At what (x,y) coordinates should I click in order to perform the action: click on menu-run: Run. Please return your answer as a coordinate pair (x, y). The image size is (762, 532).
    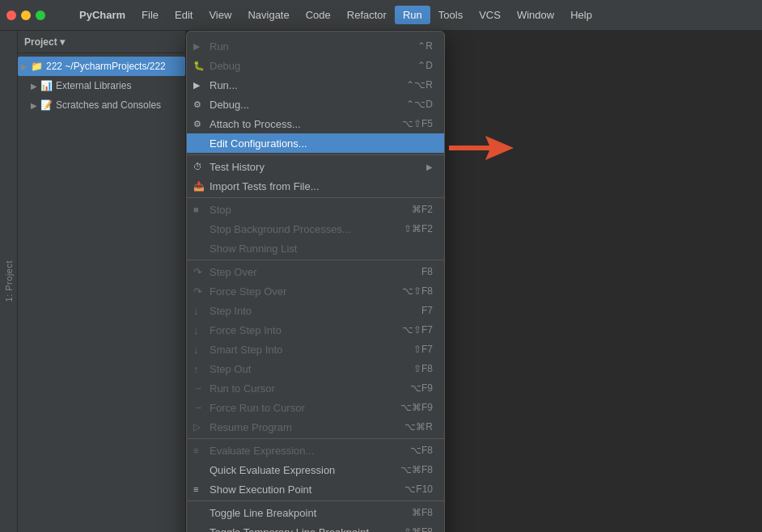
    Looking at the image, I should click on (413, 15).